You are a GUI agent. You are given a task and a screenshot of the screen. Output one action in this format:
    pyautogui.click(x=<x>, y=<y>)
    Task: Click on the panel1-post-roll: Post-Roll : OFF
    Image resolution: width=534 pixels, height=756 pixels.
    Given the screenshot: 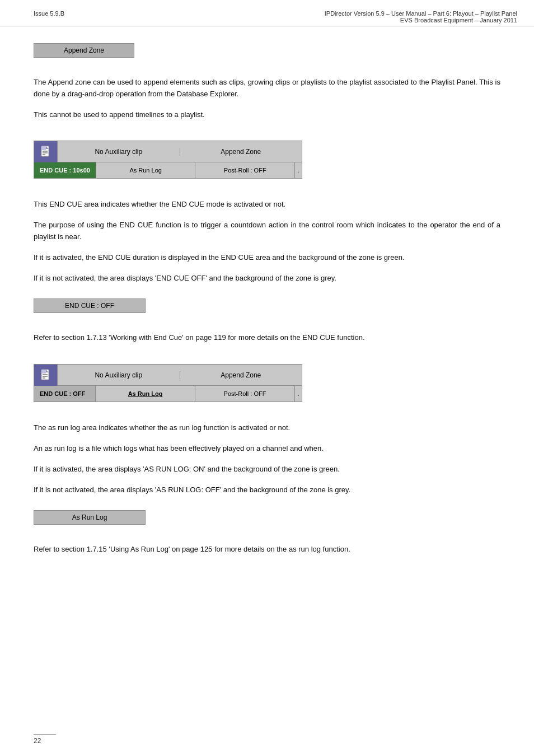 What is the action you would take?
    pyautogui.click(x=245, y=170)
    